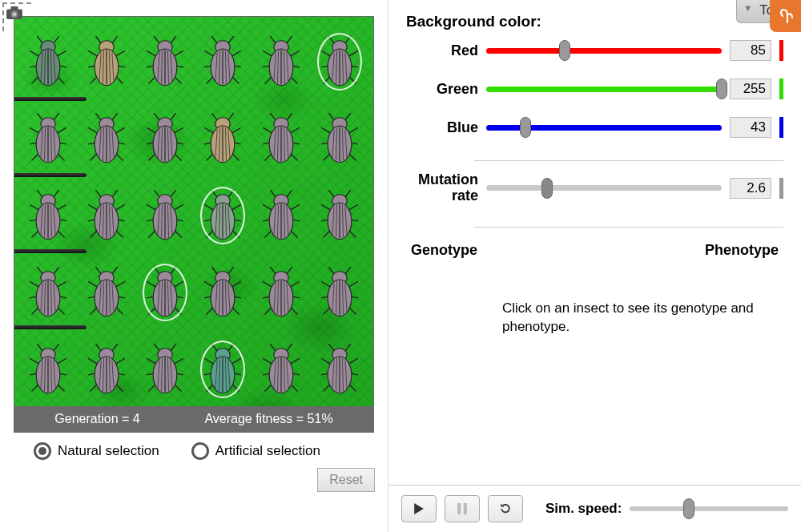  What do you see at coordinates (604, 90) in the screenshot?
I see `green-slider` at bounding box center [604, 90].